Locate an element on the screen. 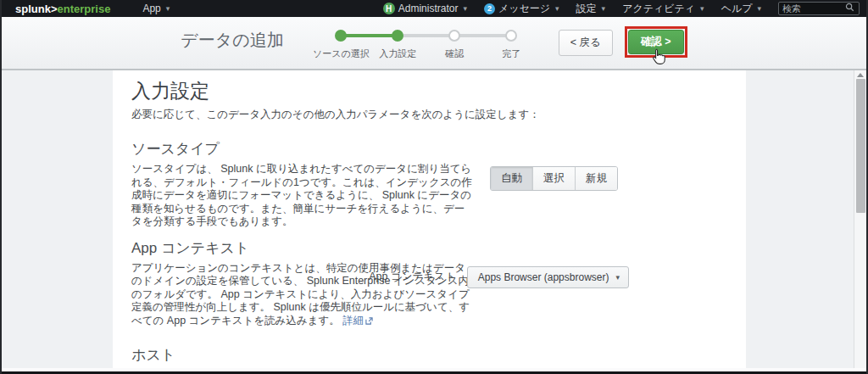 The image size is (868, 374). user-avatar: H is located at coordinates (389, 8).